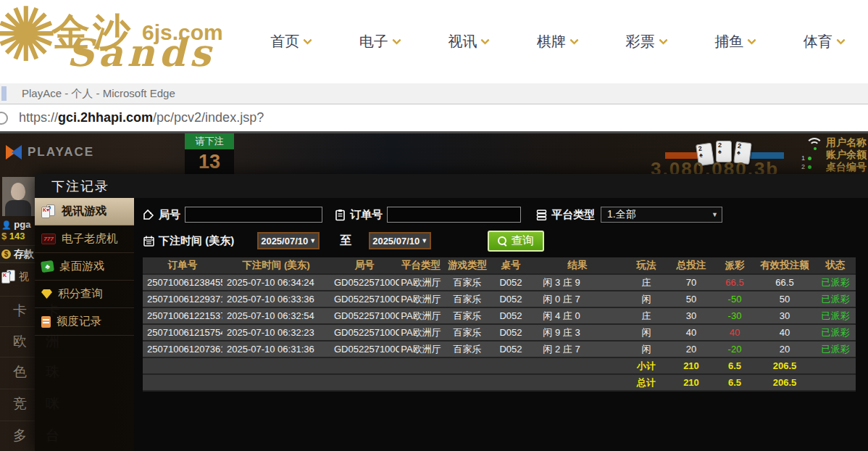 The height and width of the screenshot is (451, 868). What do you see at coordinates (19, 196) in the screenshot?
I see `avatar` at bounding box center [19, 196].